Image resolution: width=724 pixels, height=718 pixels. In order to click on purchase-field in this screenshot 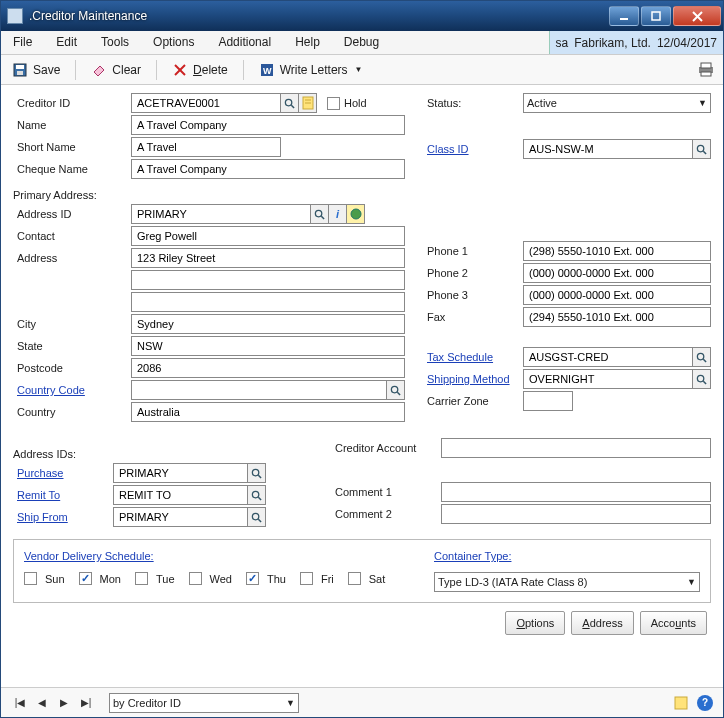, I will do `click(180, 473)`.